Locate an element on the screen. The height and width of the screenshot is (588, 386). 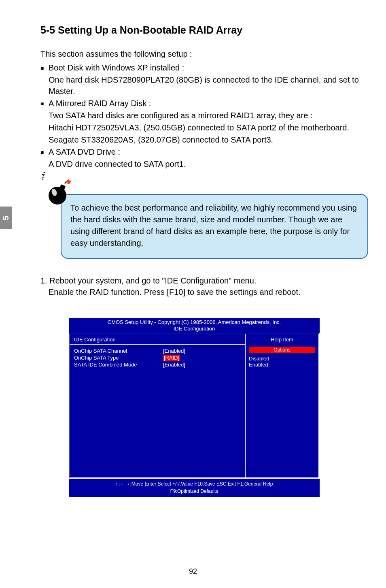
bios-subtitle: IDE Configuration is located at coordinates (194, 329).